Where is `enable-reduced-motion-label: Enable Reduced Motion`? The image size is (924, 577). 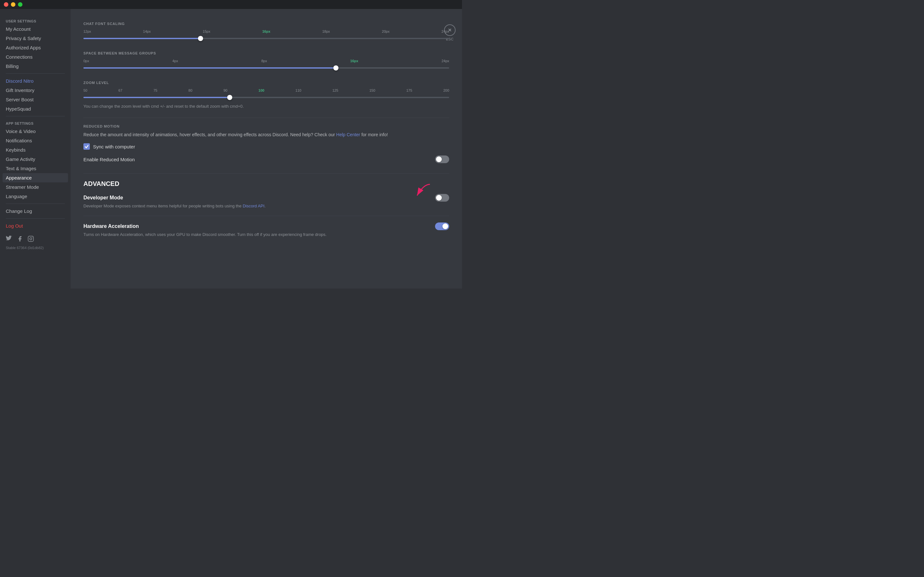
enable-reduced-motion-label: Enable Reduced Motion is located at coordinates (109, 160).